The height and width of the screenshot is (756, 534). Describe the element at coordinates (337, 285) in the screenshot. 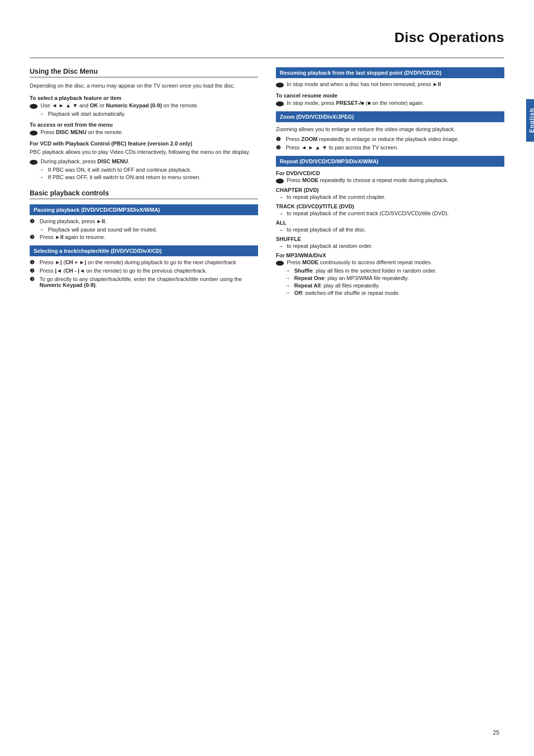

I see `mp3-arrow3-text: Repeat All: play all files repeatedly.` at that location.